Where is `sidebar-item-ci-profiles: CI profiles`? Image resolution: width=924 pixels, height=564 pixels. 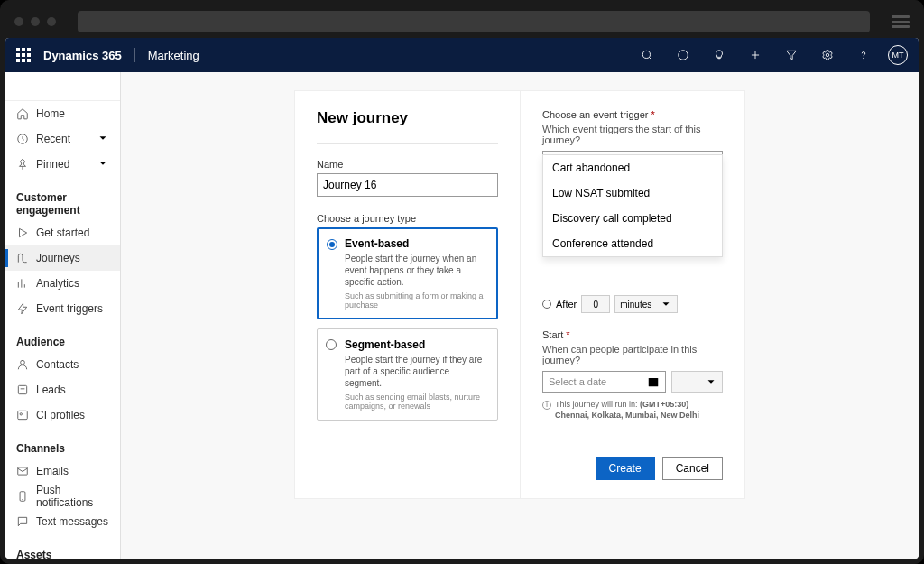
sidebar-item-ci-profiles: CI profiles is located at coordinates (63, 415).